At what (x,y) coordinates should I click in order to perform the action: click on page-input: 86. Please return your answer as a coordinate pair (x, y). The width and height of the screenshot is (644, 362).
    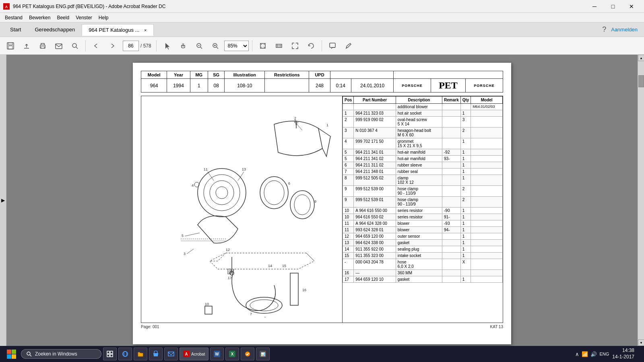
    Looking at the image, I should click on (131, 46).